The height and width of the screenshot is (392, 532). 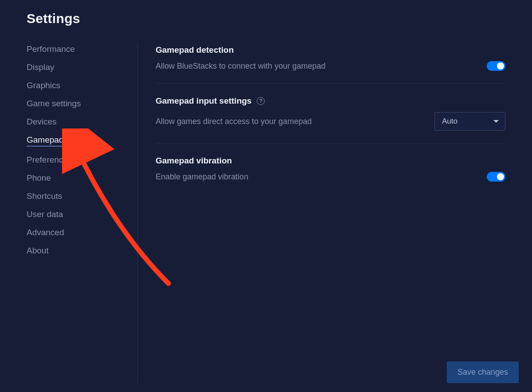 I want to click on input-title-text: Gamepad input settings, so click(x=203, y=101).